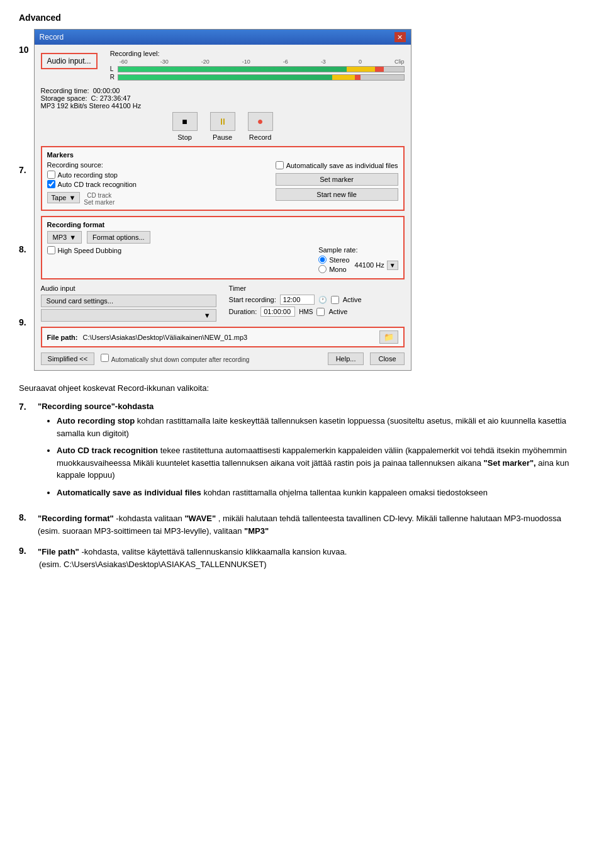 The width and height of the screenshot is (604, 868). Describe the element at coordinates (129, 492) in the screenshot. I see `auto-save-bold: Automatically save as individual files` at that location.